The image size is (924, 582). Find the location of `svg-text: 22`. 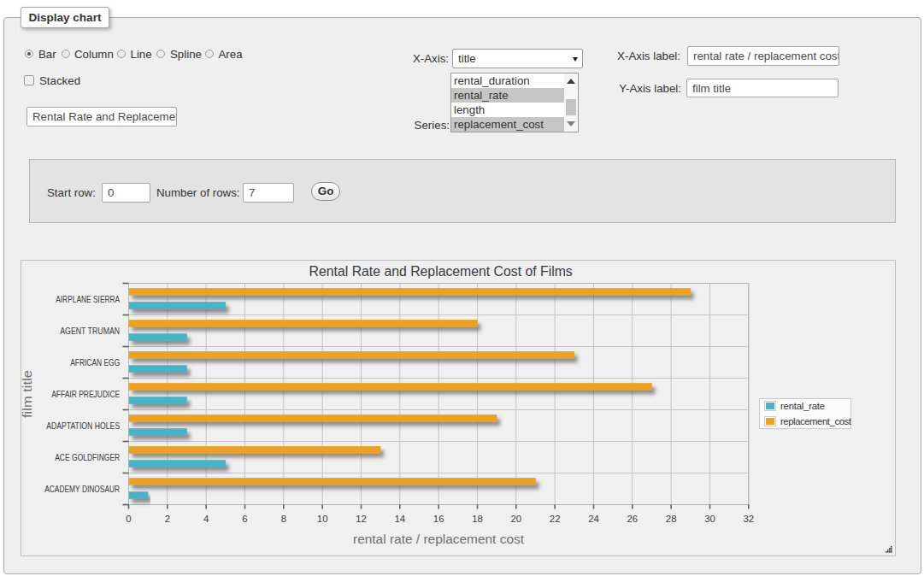

svg-text: 22 is located at coordinates (556, 519).